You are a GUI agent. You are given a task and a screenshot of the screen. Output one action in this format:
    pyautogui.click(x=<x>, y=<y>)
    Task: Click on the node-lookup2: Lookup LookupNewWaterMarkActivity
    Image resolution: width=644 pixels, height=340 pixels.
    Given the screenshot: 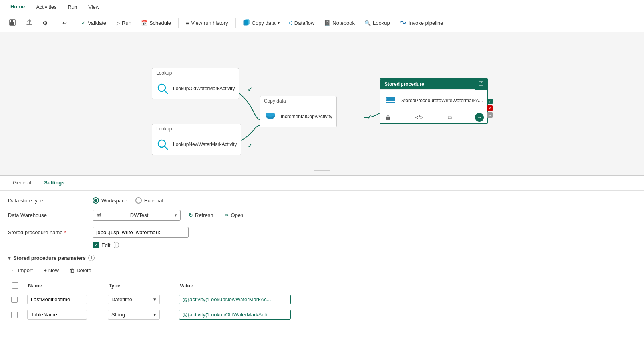 What is the action you would take?
    pyautogui.click(x=197, y=140)
    